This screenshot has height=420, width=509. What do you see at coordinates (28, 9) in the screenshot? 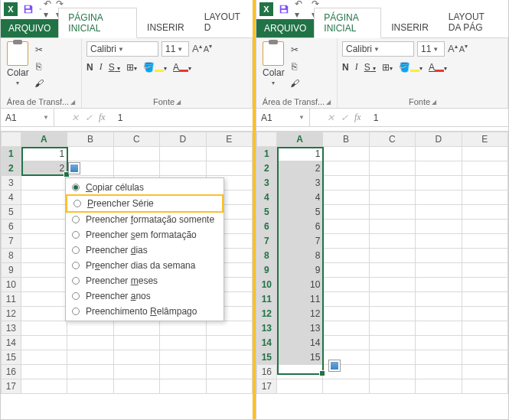
I see `save-icon` at bounding box center [28, 9].